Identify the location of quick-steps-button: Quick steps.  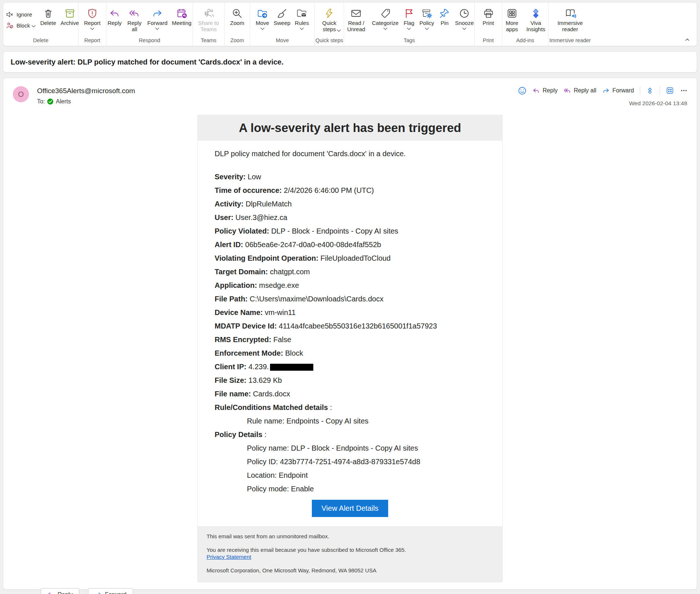
(329, 19).